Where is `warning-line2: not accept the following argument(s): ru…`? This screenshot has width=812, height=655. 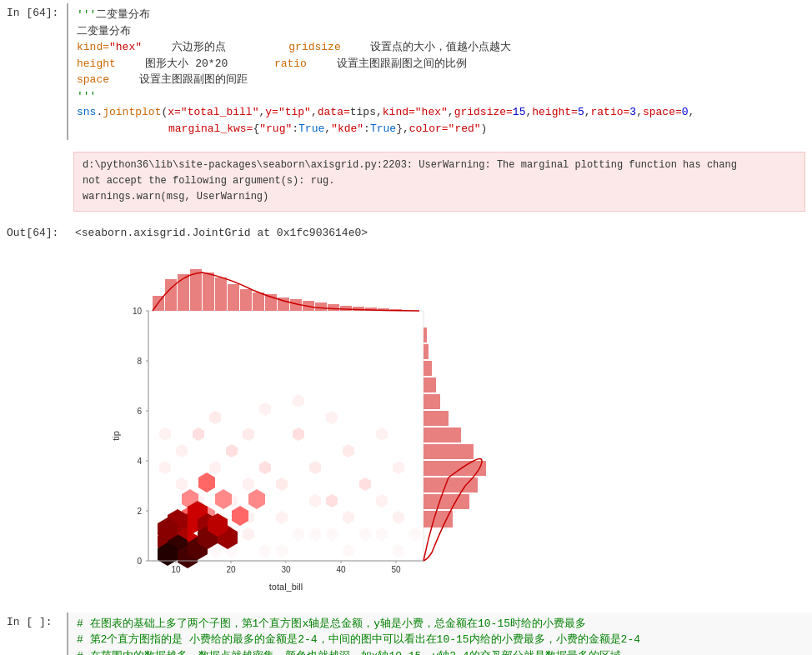
warning-line2: not accept the following argument(s): ru… is located at coordinates (208, 181).